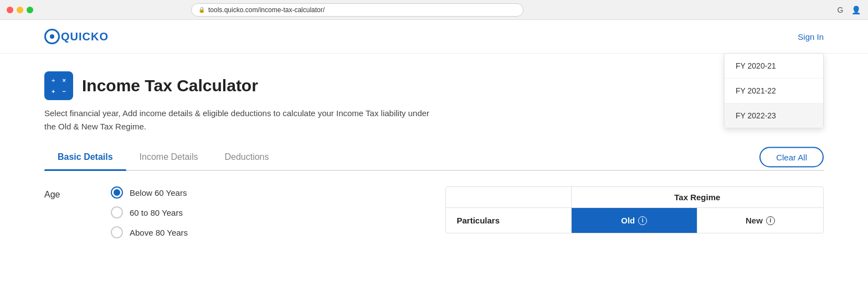  Describe the element at coordinates (117, 212) in the screenshot. I see `radio-60to80` at that location.